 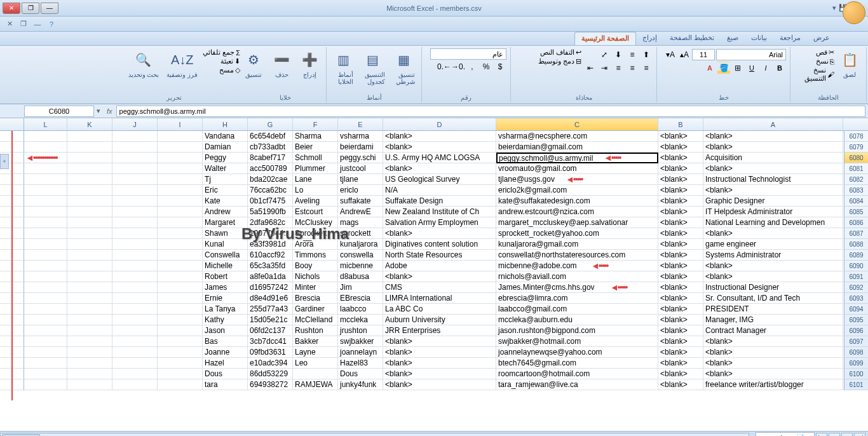 I want to click on qat-close-icon: ✕, so click(x=10, y=24).